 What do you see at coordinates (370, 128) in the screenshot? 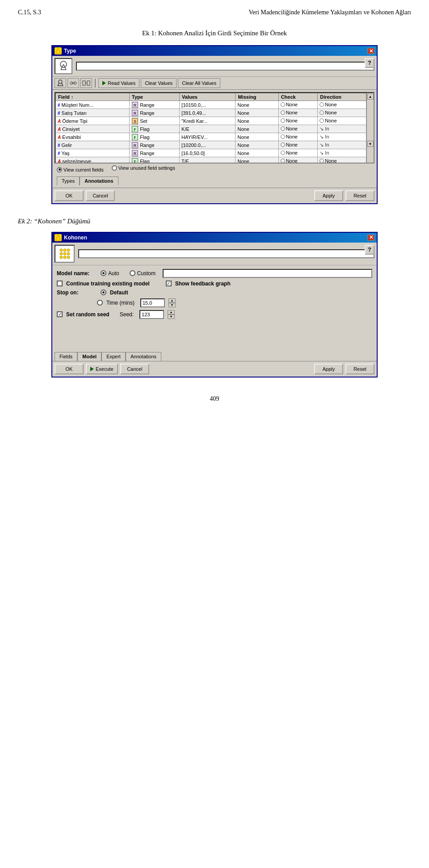
I see `table-scrollbar: ▲ ▼` at bounding box center [370, 128].